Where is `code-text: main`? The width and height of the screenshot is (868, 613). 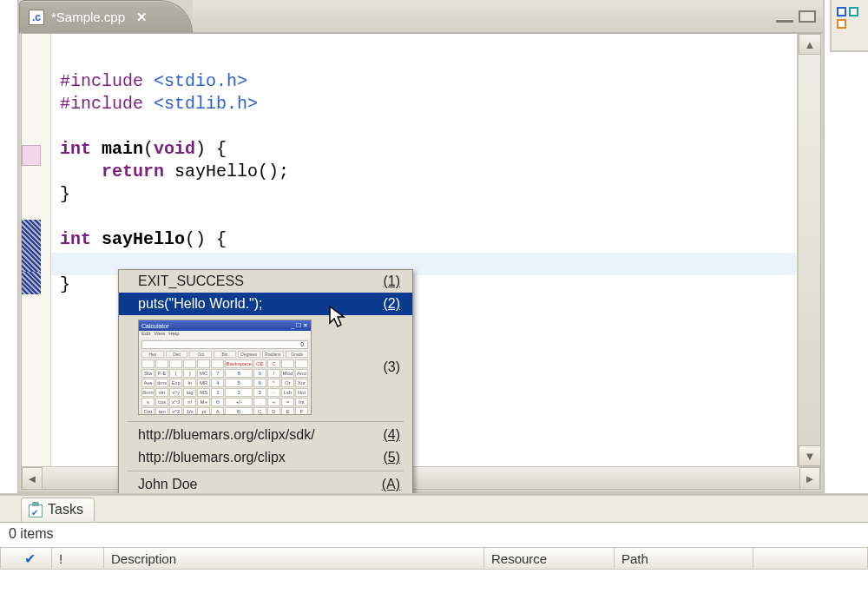 code-text: main is located at coordinates (122, 149).